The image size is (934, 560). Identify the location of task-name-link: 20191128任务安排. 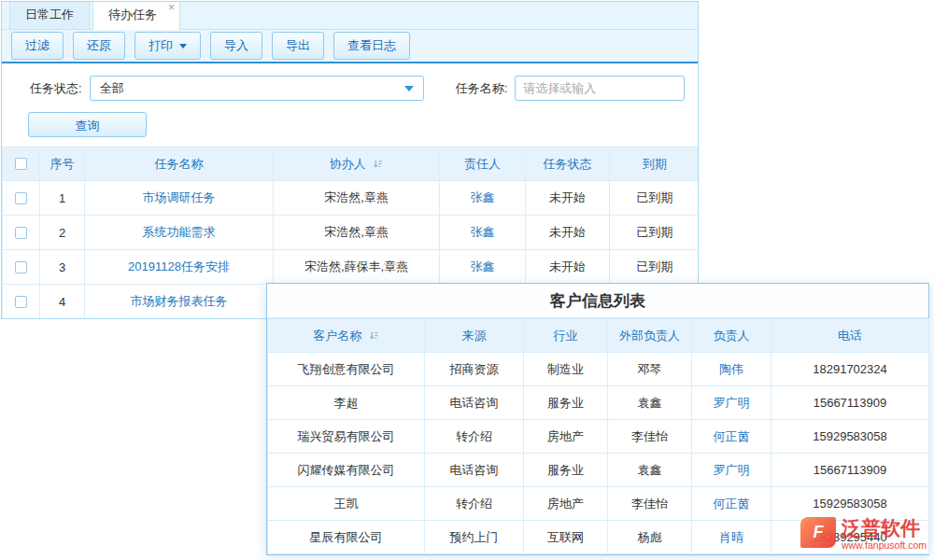
(179, 267).